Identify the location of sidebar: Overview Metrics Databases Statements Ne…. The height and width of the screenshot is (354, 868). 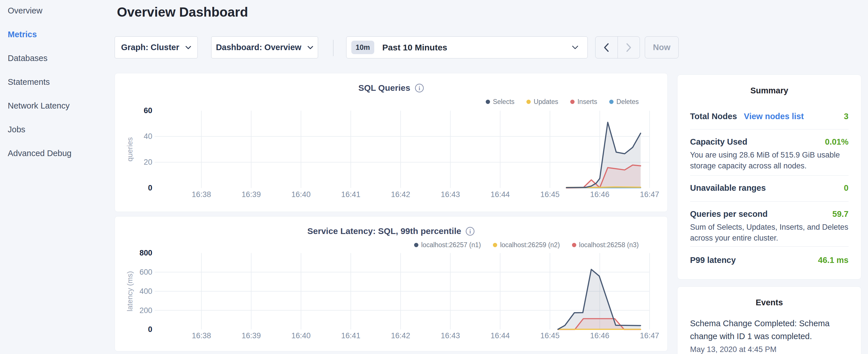
(57, 177).